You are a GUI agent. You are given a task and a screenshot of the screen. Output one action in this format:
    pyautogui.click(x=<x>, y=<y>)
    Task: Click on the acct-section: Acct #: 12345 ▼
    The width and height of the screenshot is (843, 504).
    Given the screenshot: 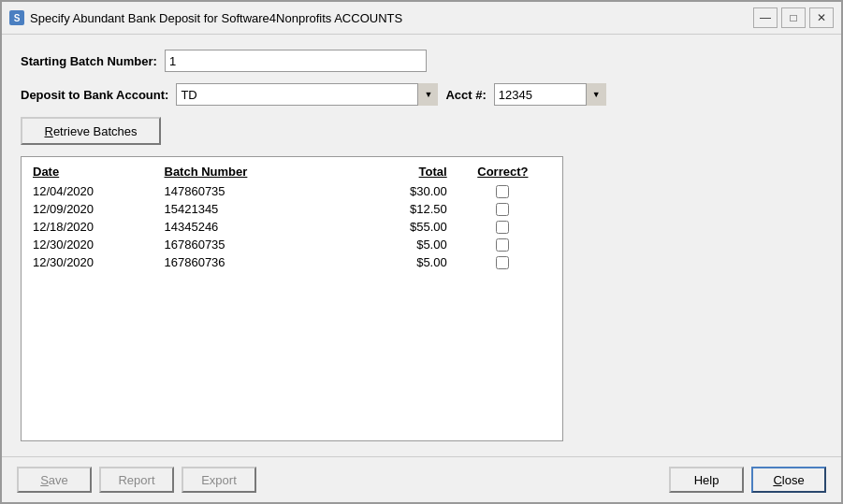 What is the action you would take?
    pyautogui.click(x=526, y=94)
    